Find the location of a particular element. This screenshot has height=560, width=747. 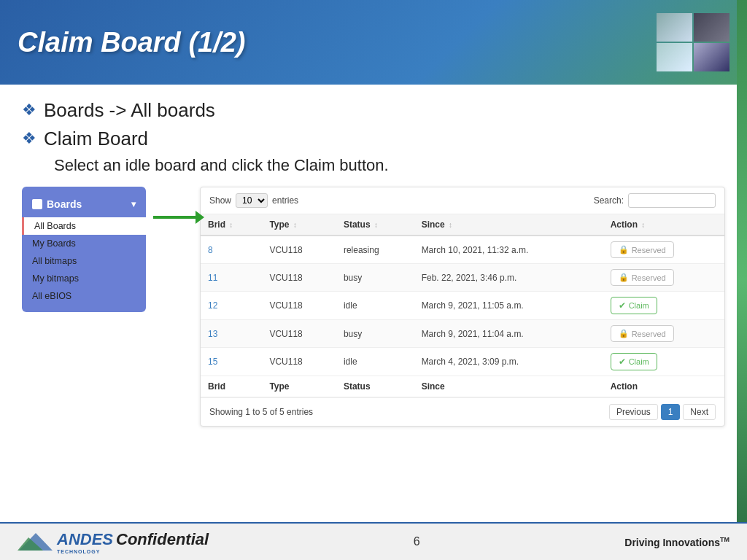

brid-link: 11 is located at coordinates (213, 278).